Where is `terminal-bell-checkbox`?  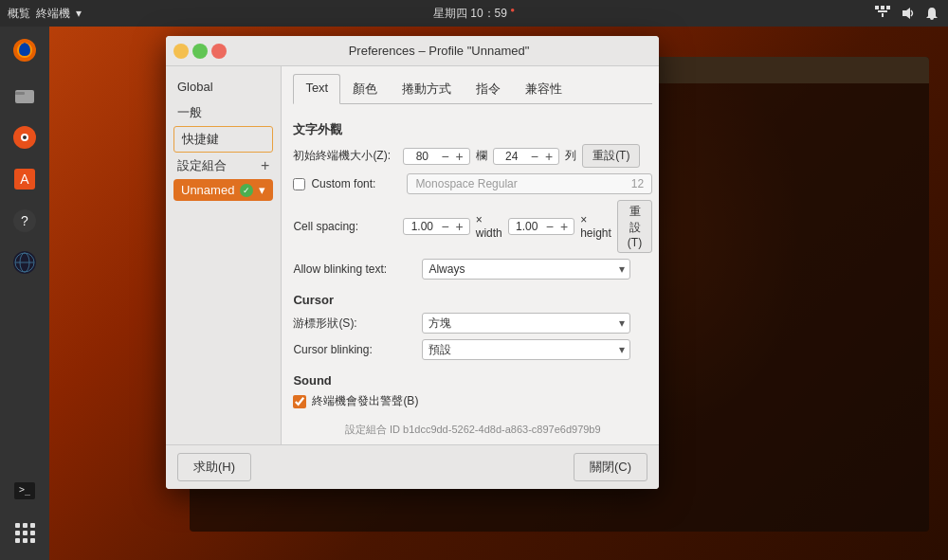 terminal-bell-checkbox is located at coordinates (300, 402).